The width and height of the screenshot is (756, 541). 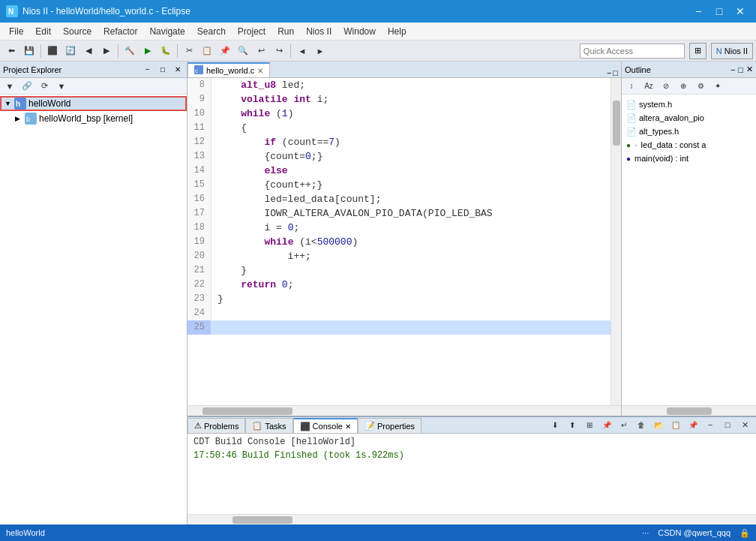 What do you see at coordinates (356, 11) in the screenshot?
I see `window-title: Nios II - helloWorld/hello_world.c - Ecl…` at bounding box center [356, 11].